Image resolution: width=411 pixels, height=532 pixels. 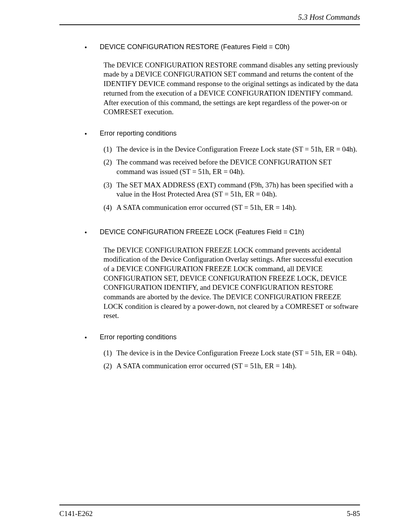 I want to click on list-item: (3) The SET MAX ADDRESS (EXT) command (F…, so click(x=232, y=190).